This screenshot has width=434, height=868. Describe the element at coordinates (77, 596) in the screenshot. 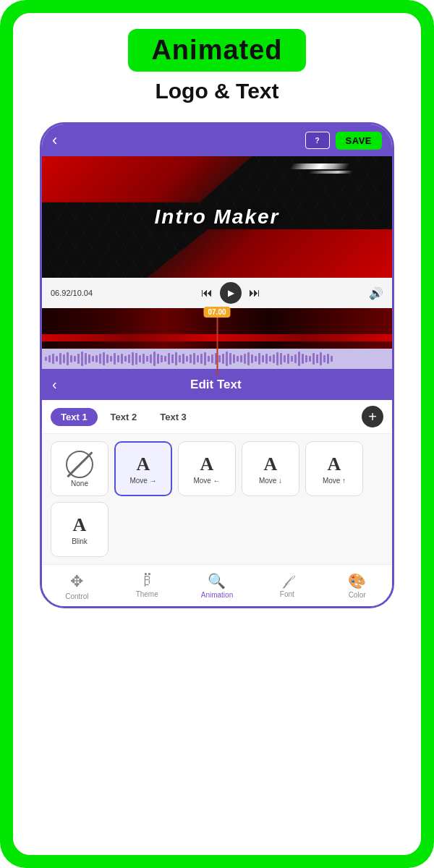

I see `control-label: Control` at that location.